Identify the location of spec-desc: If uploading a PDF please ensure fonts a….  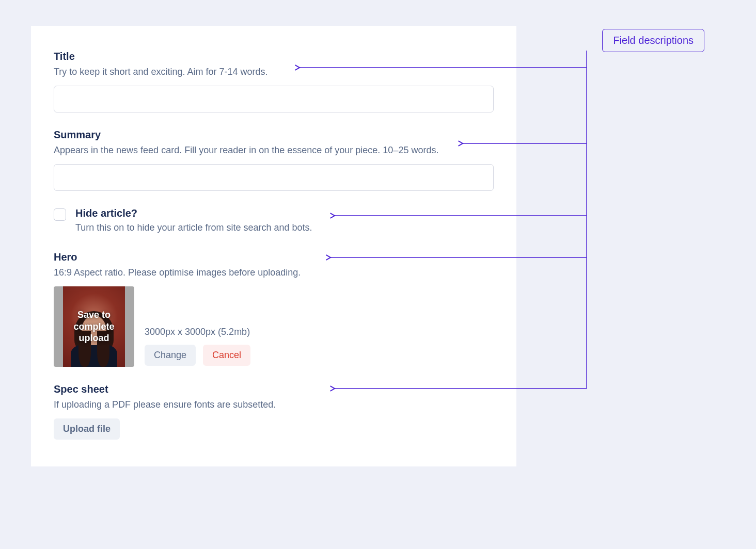
(274, 405).